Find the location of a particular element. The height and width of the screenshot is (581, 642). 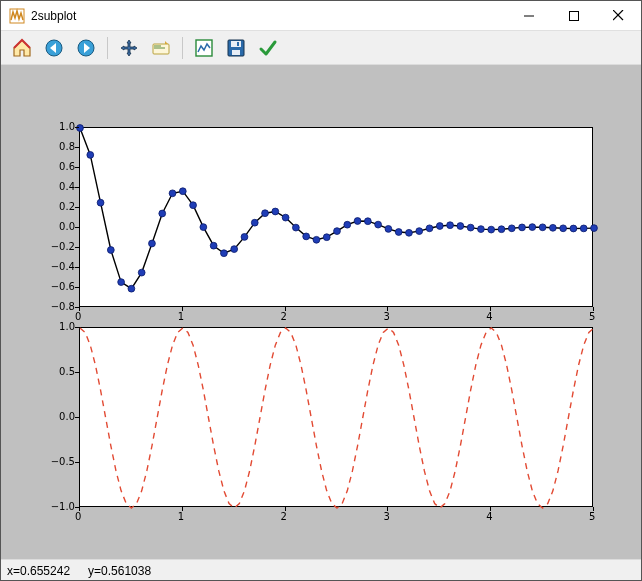

back-button is located at coordinates (54, 48).